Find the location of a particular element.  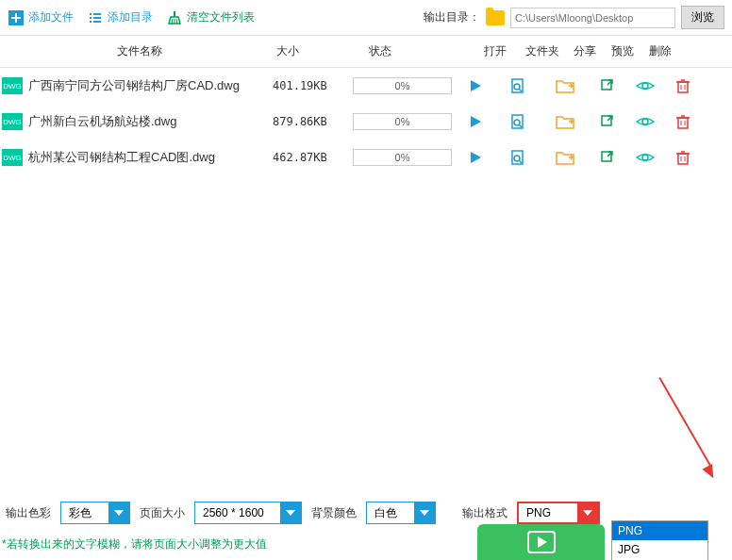

dropdown-option-png: PNG is located at coordinates (660, 531).